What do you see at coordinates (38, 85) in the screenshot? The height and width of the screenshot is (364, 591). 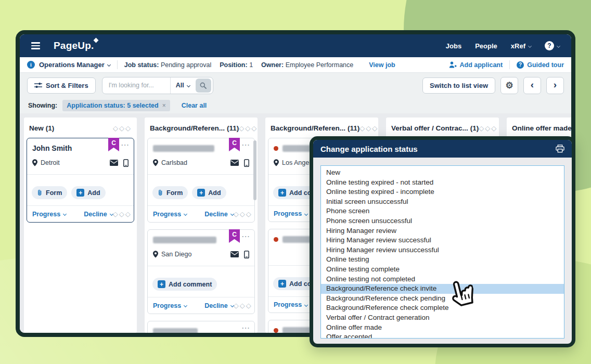 I see `sliders-icon` at bounding box center [38, 85].